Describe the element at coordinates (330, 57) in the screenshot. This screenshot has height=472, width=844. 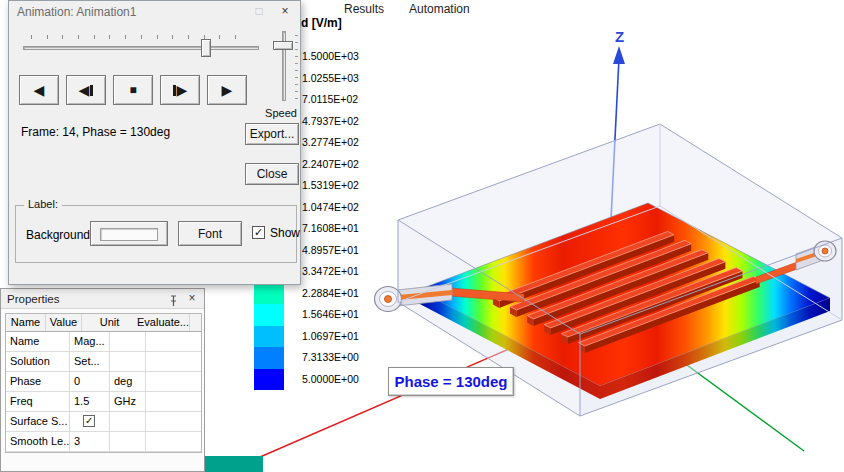
I see `legend-value: 1.5000E+03` at that location.